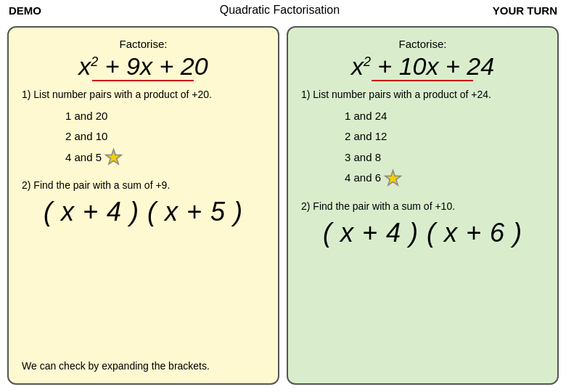  Describe the element at coordinates (96, 185) in the screenshot. I see `demo-step2: 2) Find the pair with a sum of +9.` at that location.